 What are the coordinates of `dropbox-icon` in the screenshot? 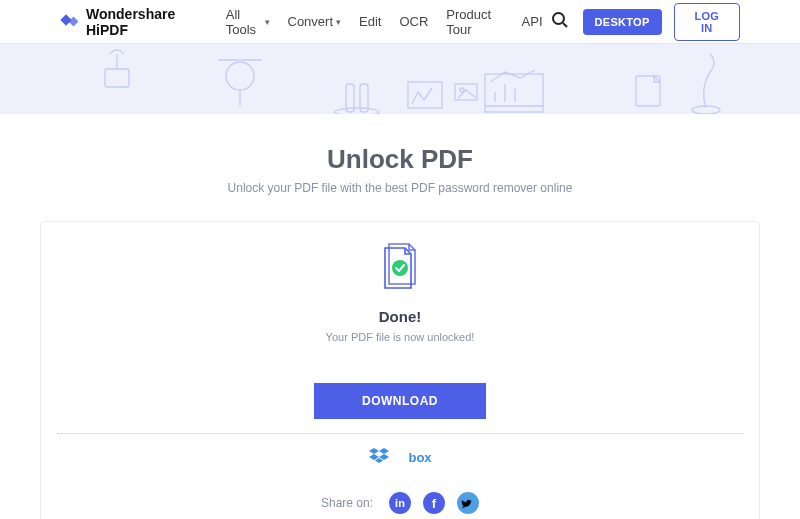 It's located at (379, 457).